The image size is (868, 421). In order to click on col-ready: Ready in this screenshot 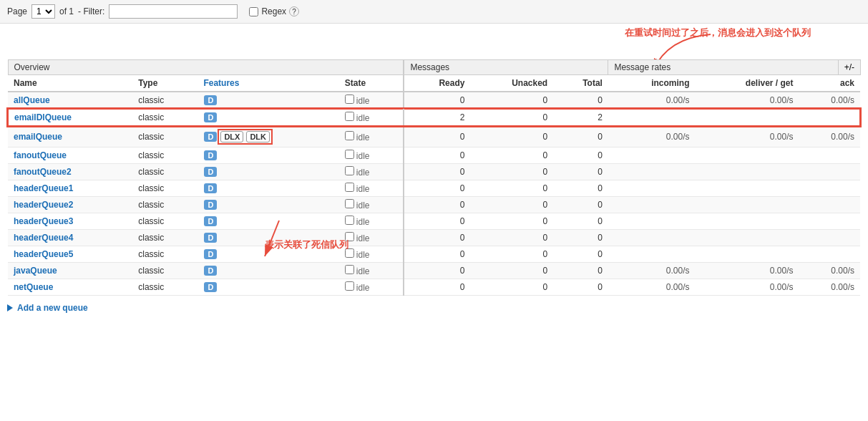, I will do `click(437, 84)`.